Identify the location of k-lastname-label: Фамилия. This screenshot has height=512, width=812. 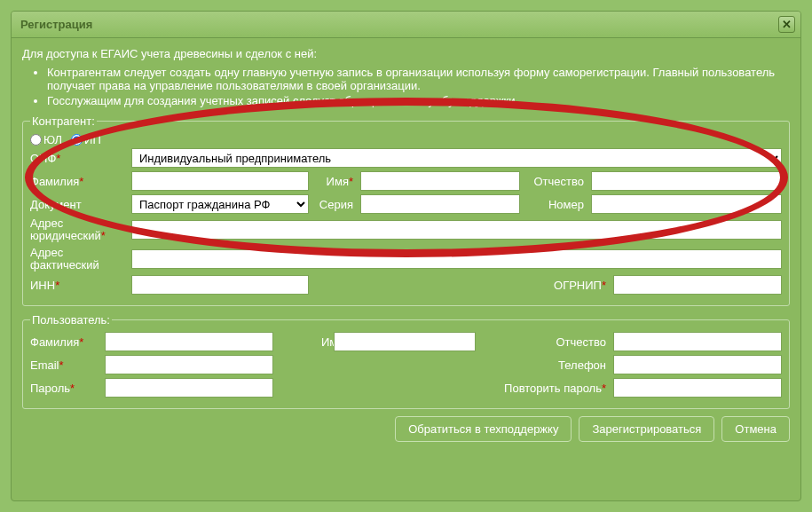
(55, 181).